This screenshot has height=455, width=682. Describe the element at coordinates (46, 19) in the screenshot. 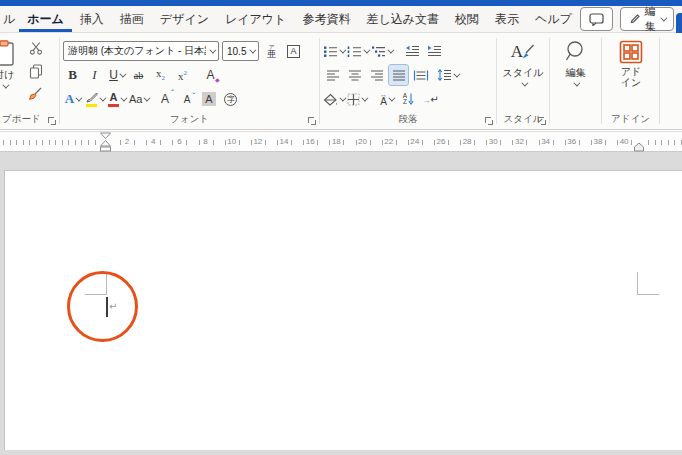

I see `tab-home: ホーム` at that location.